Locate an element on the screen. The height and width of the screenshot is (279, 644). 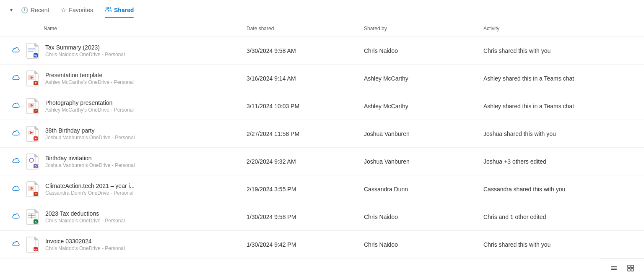
table-row: PDF Invoice 03302024 Chris Naidoo's OneD… is located at coordinates (322, 245).